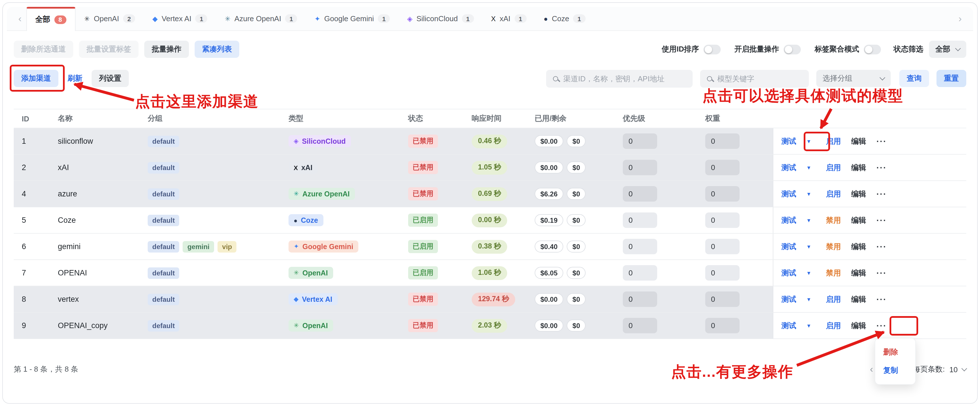 The image size is (980, 406). What do you see at coordinates (32, 141) in the screenshot?
I see `channel-id: 1` at bounding box center [32, 141].